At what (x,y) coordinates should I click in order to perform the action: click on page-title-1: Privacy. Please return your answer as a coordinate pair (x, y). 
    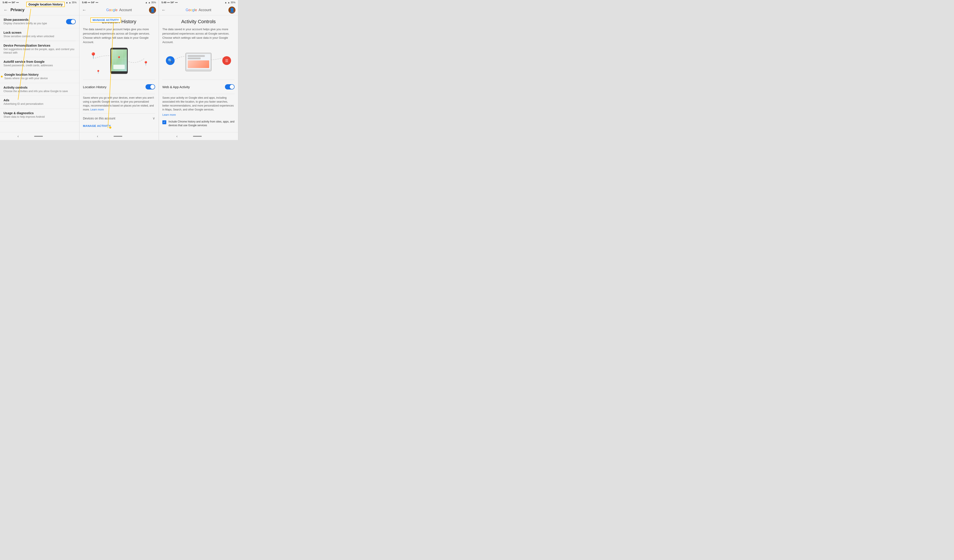
    Looking at the image, I should click on (43, 10).